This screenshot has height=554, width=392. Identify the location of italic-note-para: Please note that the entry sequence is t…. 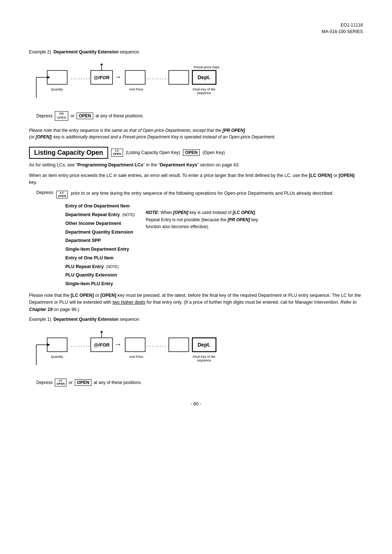
(196, 134).